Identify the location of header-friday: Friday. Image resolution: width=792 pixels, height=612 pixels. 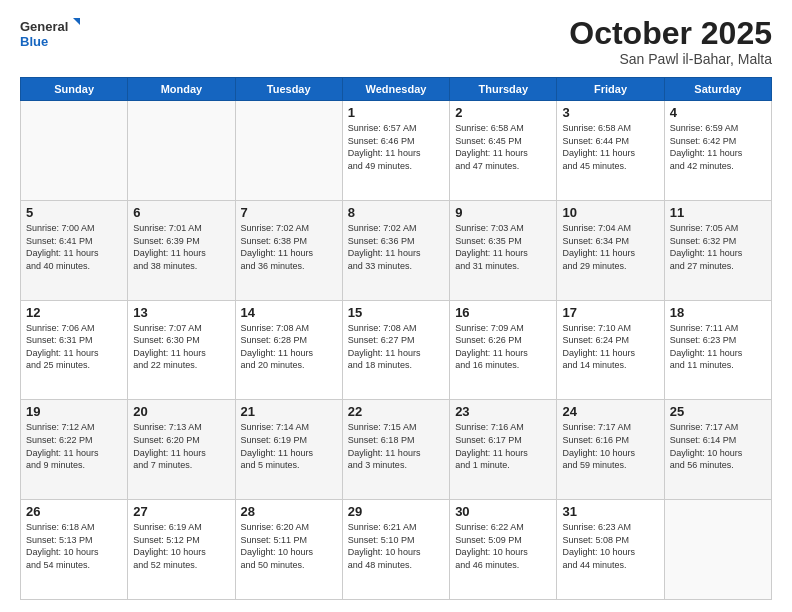
(610, 90).